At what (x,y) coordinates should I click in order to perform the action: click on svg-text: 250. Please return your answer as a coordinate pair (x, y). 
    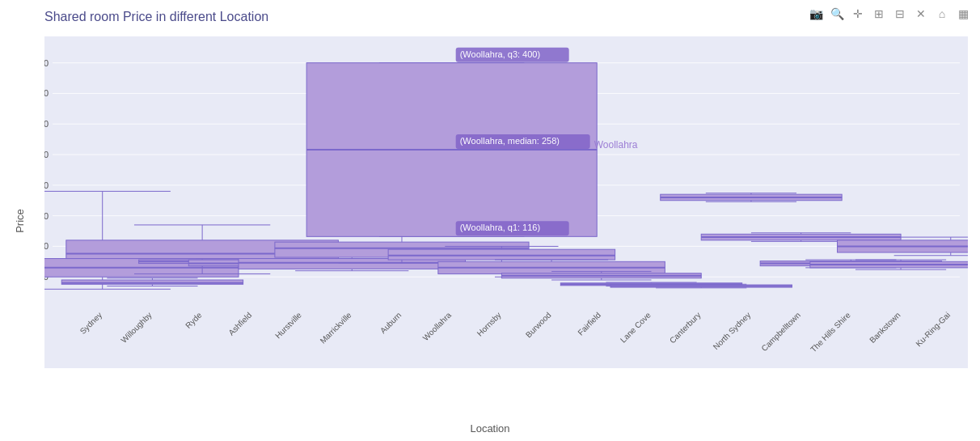
    Looking at the image, I should click on (47, 155).